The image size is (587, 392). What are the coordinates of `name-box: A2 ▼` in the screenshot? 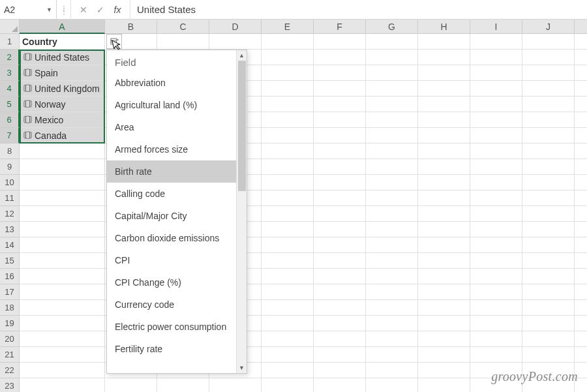 It's located at (29, 9).